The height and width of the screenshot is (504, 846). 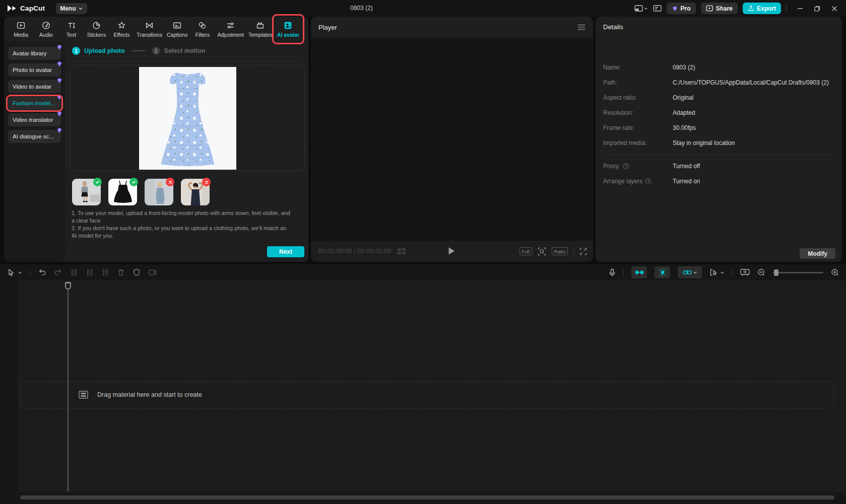 What do you see at coordinates (105, 272) in the screenshot?
I see `trim-right-icon` at bounding box center [105, 272].